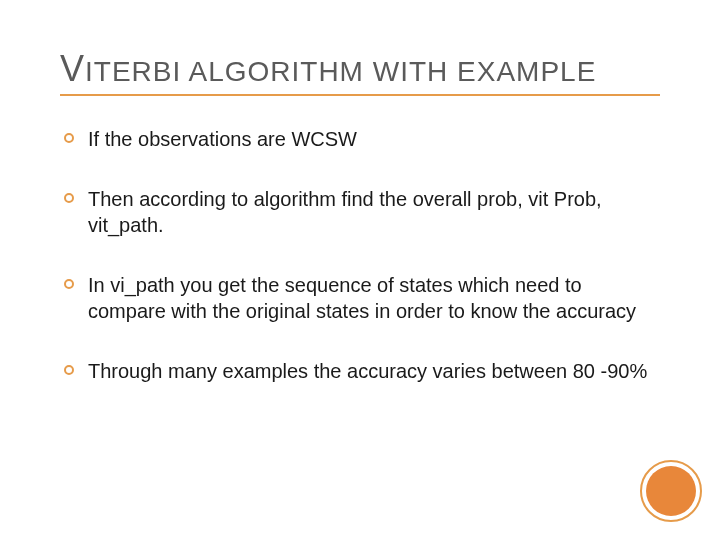  What do you see at coordinates (374, 371) in the screenshot?
I see `bullet-text: Through many examples the accuracy varie…` at bounding box center [374, 371].